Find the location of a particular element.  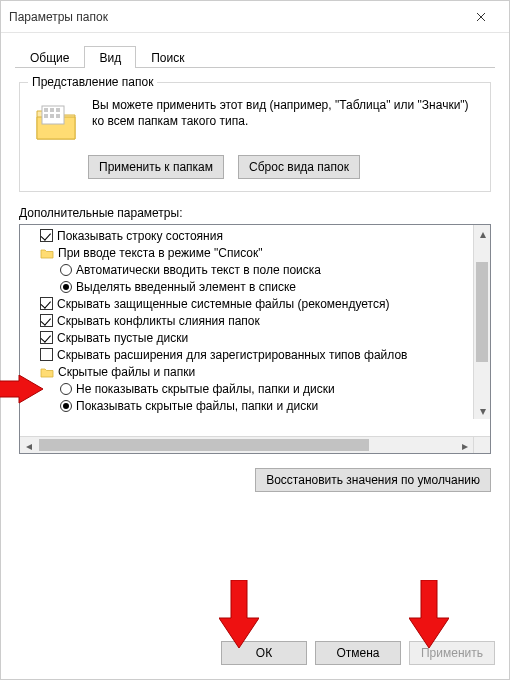

tab-general: Общие is located at coordinates (50, 57).